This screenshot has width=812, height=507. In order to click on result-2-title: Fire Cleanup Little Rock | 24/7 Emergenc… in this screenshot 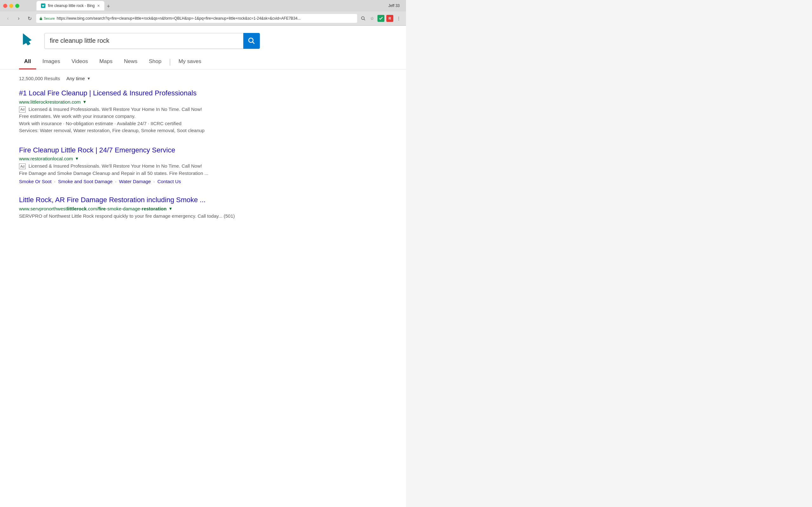, I will do `click(143, 150)`.